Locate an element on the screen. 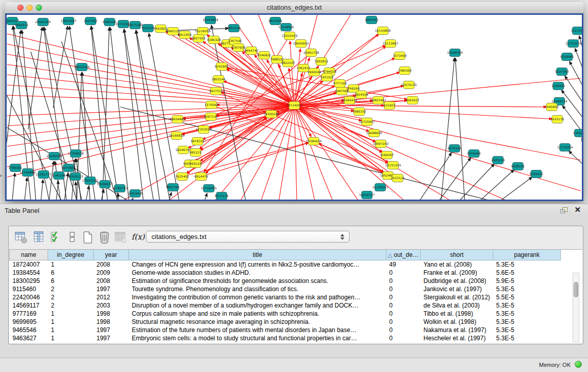 This screenshot has width=588, height=372. svg-text: 1421022 is located at coordinates (328, 77).